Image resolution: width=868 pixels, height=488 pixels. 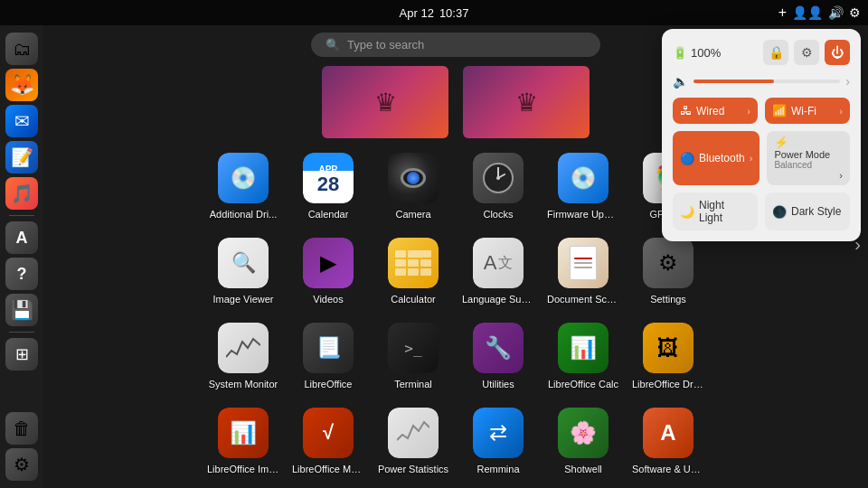 What do you see at coordinates (22, 85) in the screenshot?
I see `dock-item-firefox: 🦊` at bounding box center [22, 85].